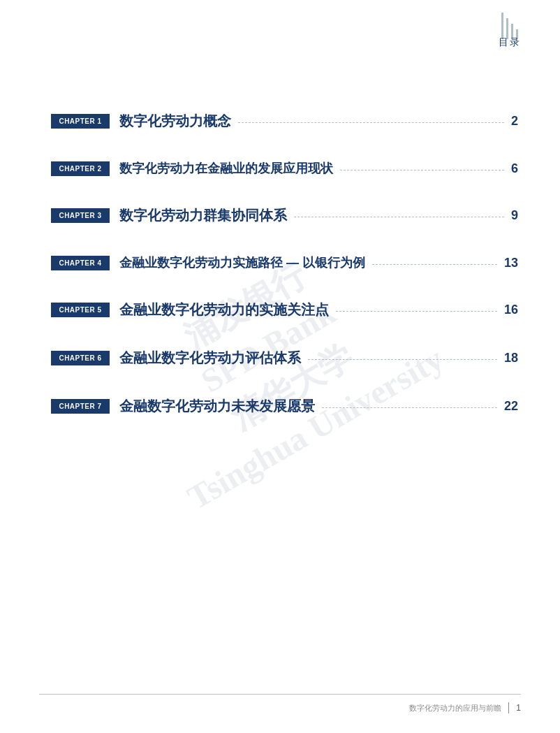 The height and width of the screenshot is (733, 560). Describe the element at coordinates (210, 358) in the screenshot. I see `chapter-title-6: 金融业数字化劳动力评估体系` at that location.